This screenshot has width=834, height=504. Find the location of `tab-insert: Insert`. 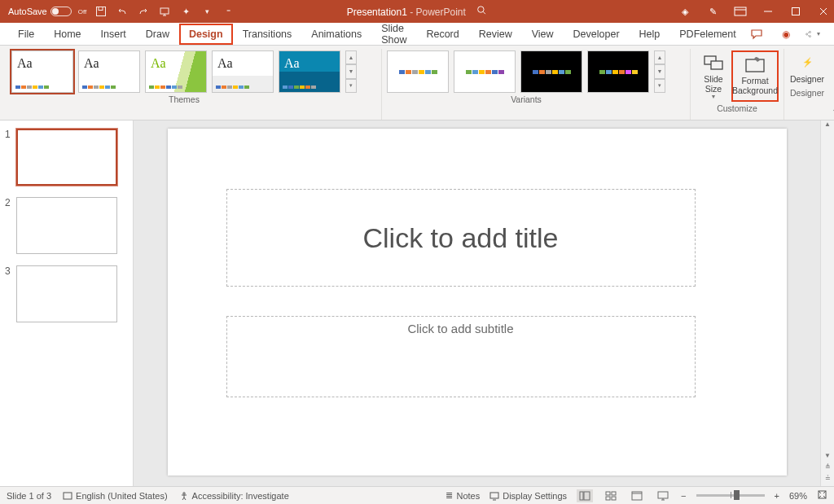

tab-insert: Insert is located at coordinates (114, 34).